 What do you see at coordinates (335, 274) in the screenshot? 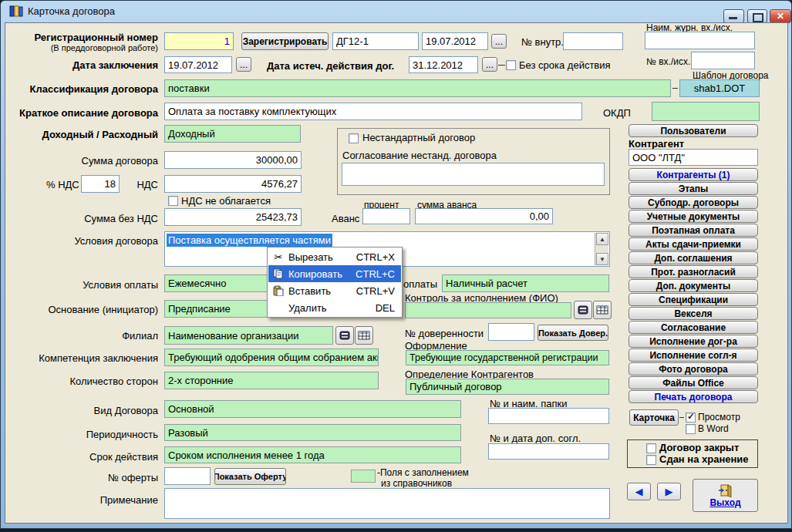
I see `menu-item-copy: Копировать CTRL+C` at bounding box center [335, 274].